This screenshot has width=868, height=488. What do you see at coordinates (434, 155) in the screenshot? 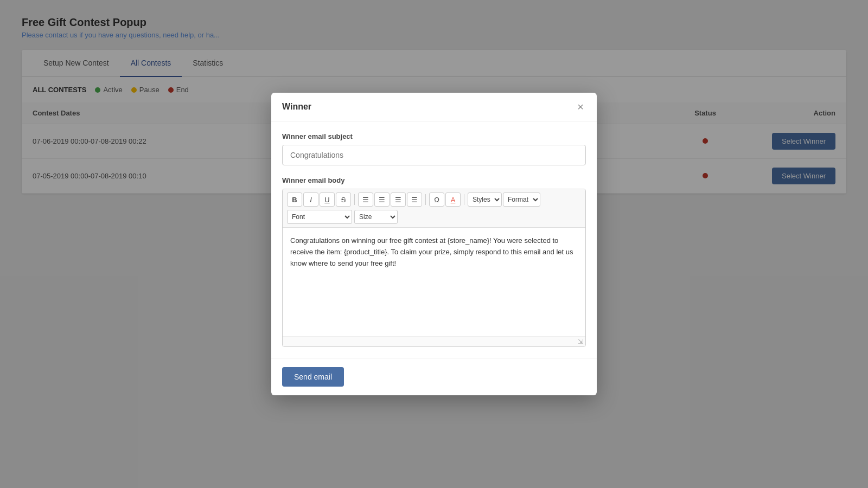
I see `subject-input` at bounding box center [434, 155].